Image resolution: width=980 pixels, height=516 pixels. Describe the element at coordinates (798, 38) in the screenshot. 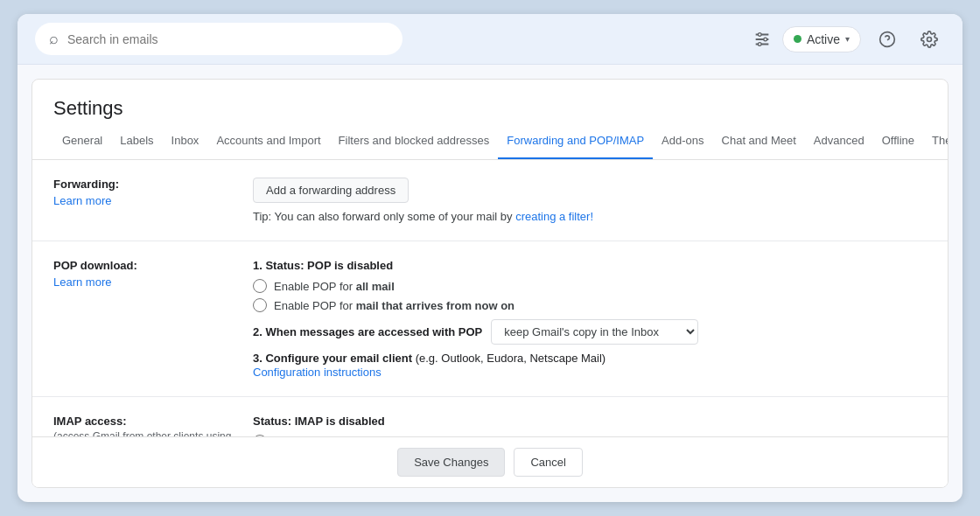

I see `active-dot` at that location.